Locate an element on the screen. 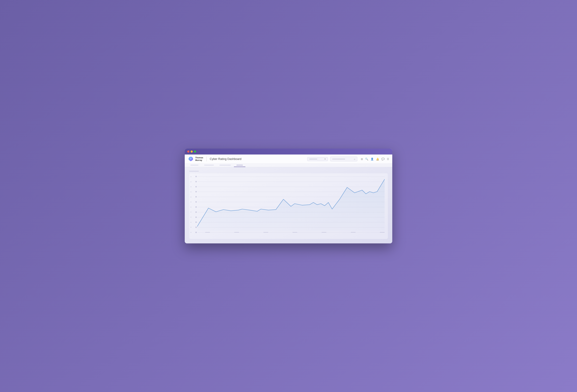  search-bar: ⌕ is located at coordinates (344, 159).